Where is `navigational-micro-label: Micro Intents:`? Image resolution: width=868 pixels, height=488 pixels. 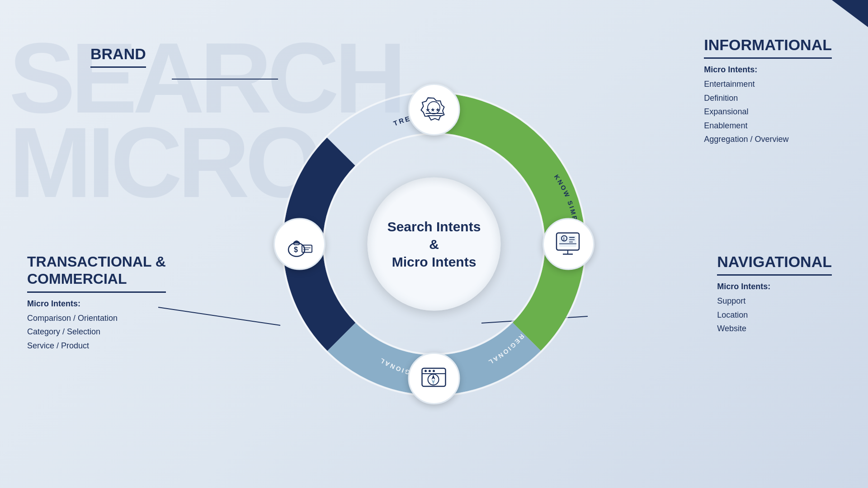 navigational-micro-label: Micro Intents: is located at coordinates (774, 286).